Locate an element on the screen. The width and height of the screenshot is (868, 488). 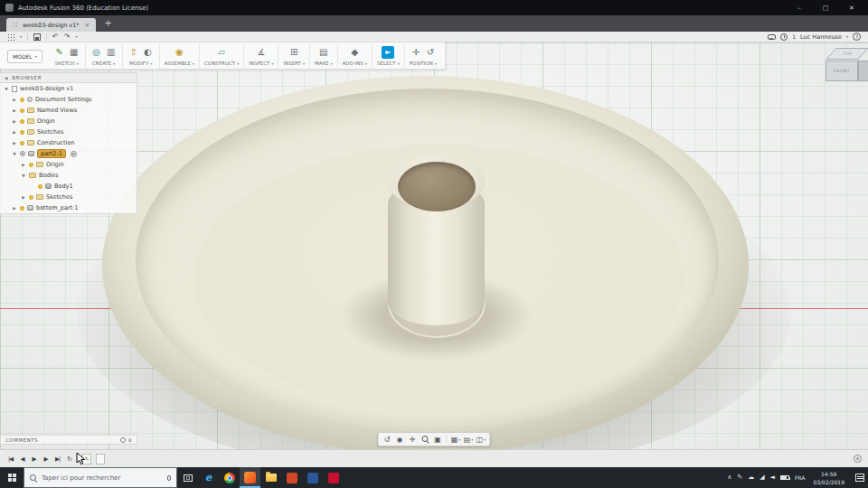
orbit-button: ↺ is located at coordinates (387, 439).